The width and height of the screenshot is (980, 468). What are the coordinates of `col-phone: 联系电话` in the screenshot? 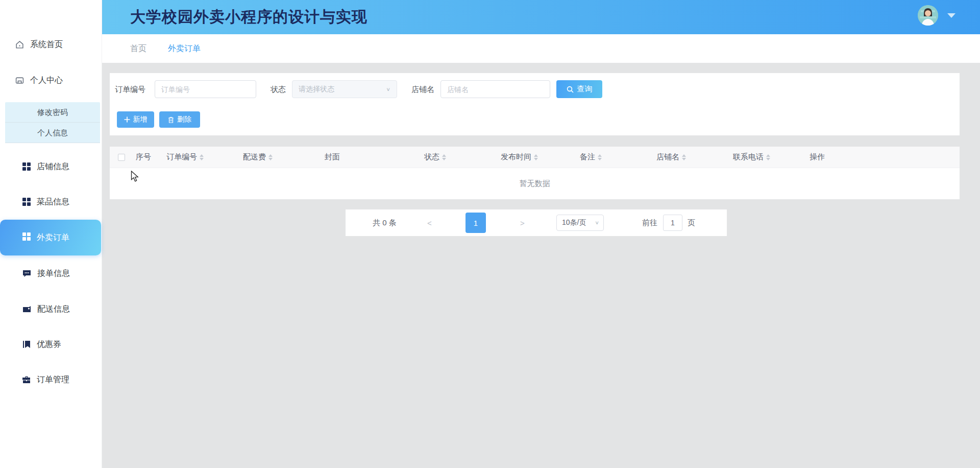 It's located at (768, 157).